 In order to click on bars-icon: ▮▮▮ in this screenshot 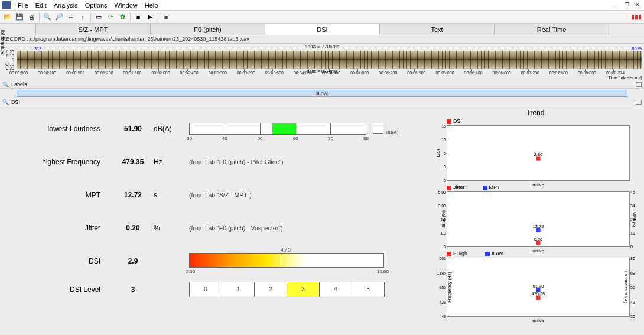, I will do `click(636, 17)`.